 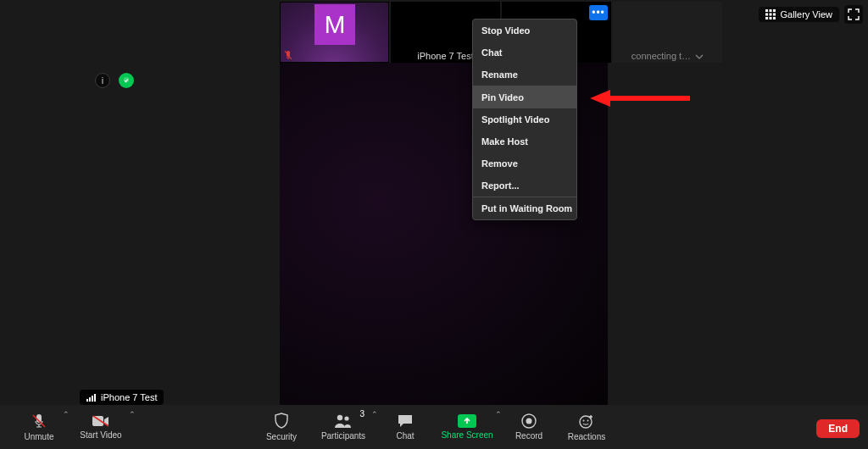 What do you see at coordinates (288, 55) in the screenshot?
I see `muted-mic-icon` at bounding box center [288, 55].